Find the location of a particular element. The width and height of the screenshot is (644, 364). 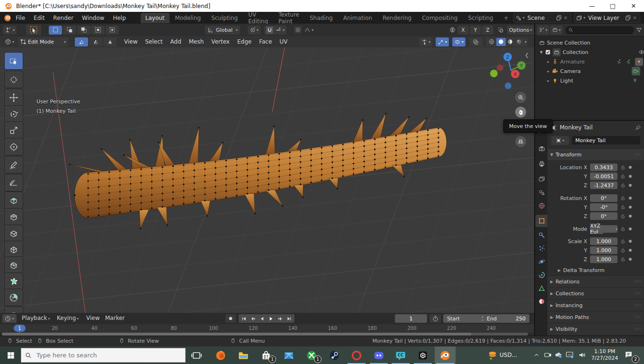

snap-magnet-icon is located at coordinates (270, 30).